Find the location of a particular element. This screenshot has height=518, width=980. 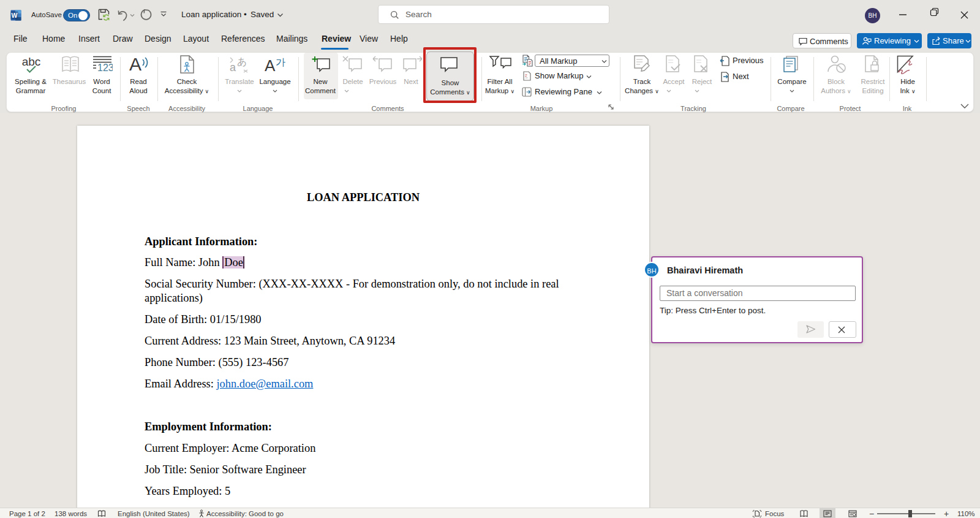

svg-text: abc is located at coordinates (32, 61).